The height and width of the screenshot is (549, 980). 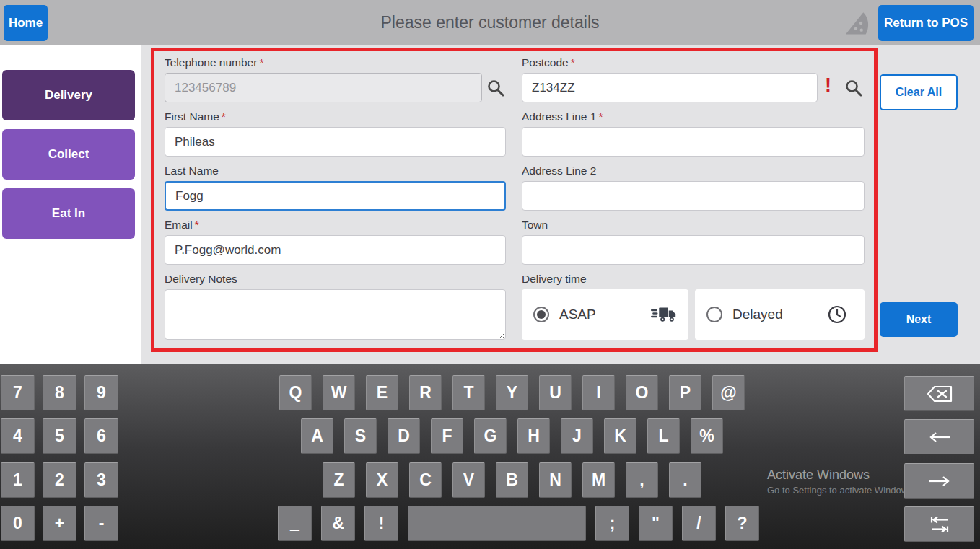 What do you see at coordinates (556, 392) in the screenshot?
I see `key-U: U` at bounding box center [556, 392].